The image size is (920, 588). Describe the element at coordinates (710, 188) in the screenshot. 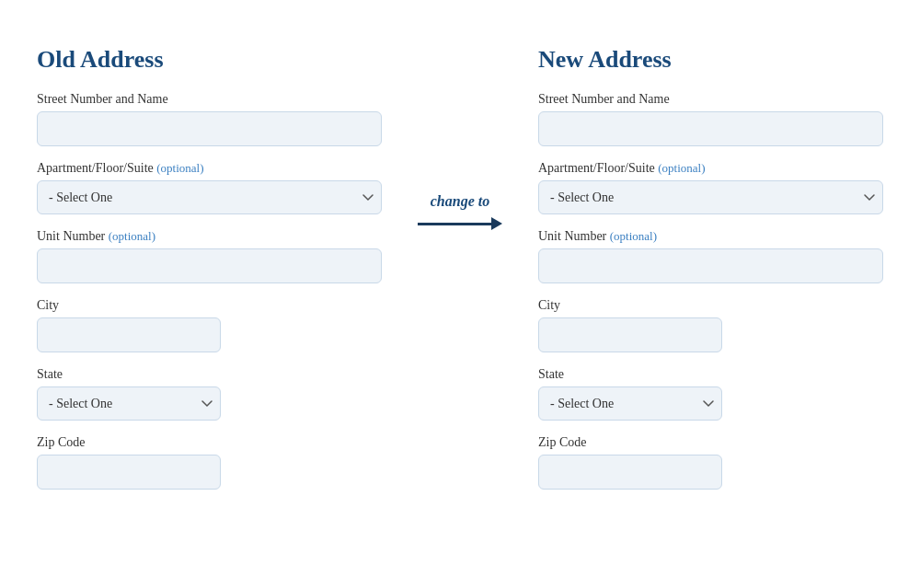

I see `new-apt-group: Apartment/Floor/Suite (optional) - Selec…` at that location.